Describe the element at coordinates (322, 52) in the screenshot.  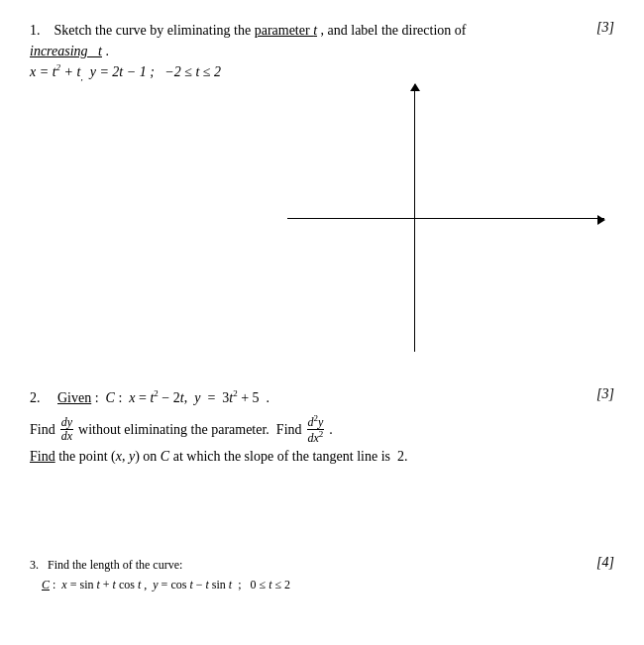
I see `question-1: 1. Sketch the curve by eliminating the p…` at that location.